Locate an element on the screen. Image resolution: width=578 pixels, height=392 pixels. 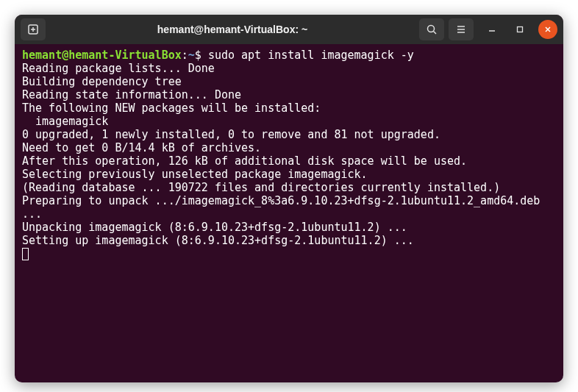
output-line: Building dependency tree is located at coordinates (289, 82).